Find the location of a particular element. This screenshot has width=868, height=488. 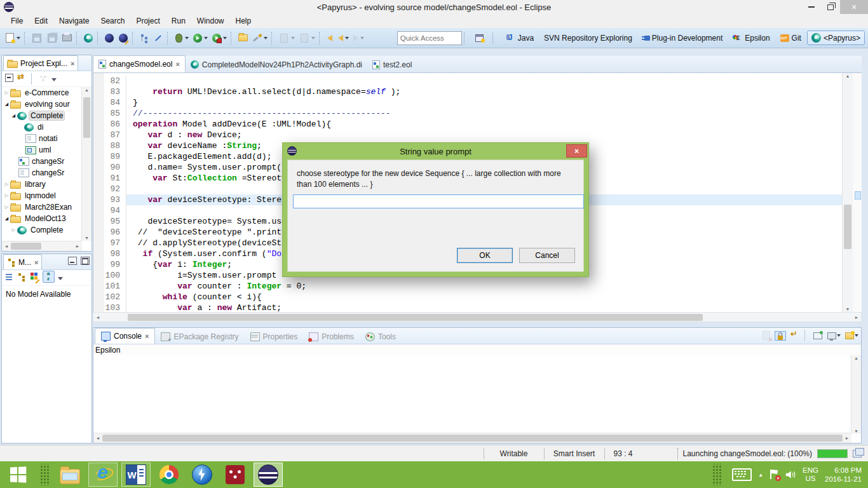

console-tab-problems: Problems is located at coordinates (332, 337).